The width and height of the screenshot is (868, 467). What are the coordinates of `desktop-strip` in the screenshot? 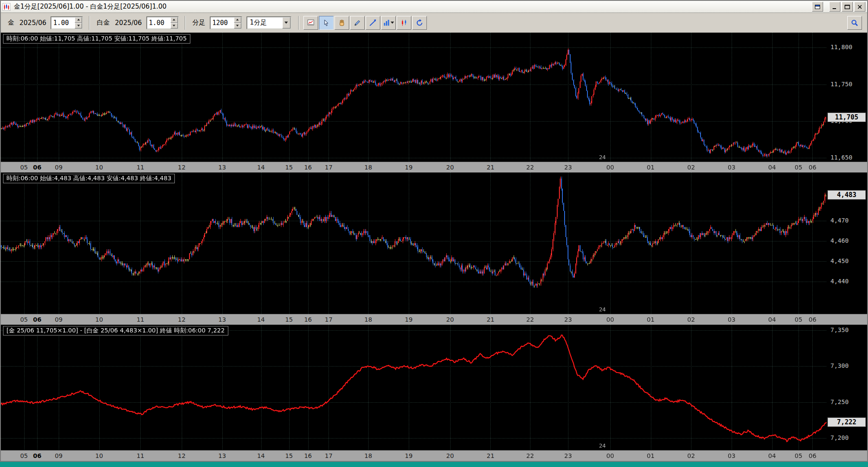 It's located at (434, 464).